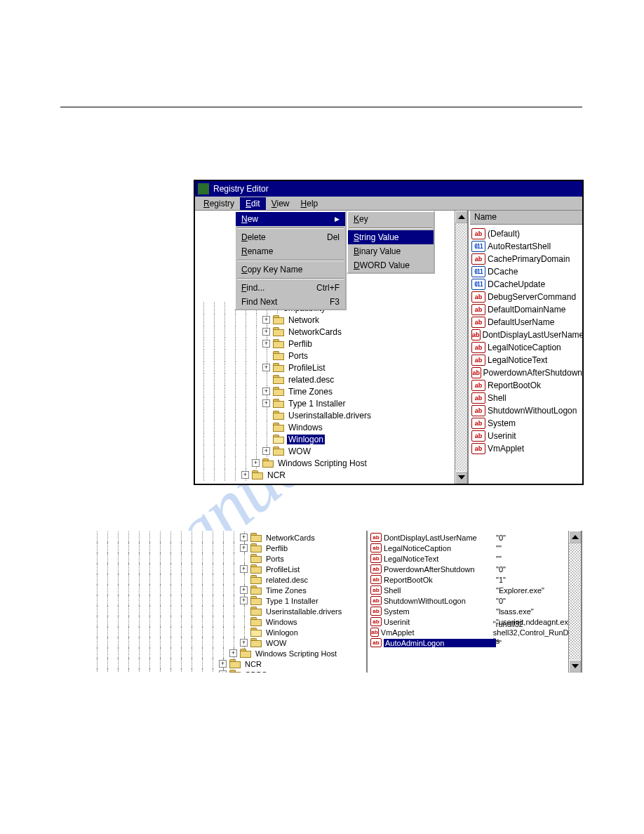  What do you see at coordinates (527, 449) in the screenshot?
I see `value-row: abVmApplet` at bounding box center [527, 449].